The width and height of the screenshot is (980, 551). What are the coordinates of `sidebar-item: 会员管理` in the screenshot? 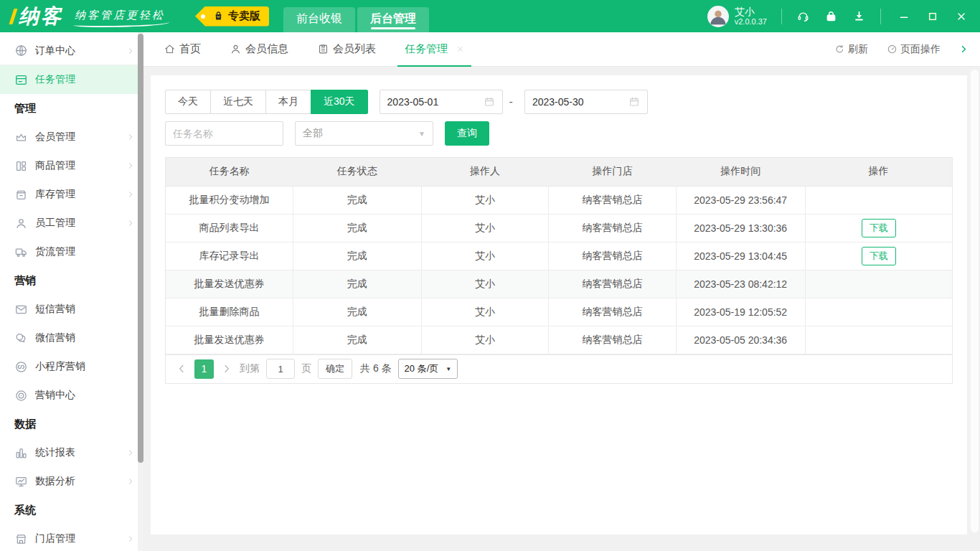 It's located at (72, 137).